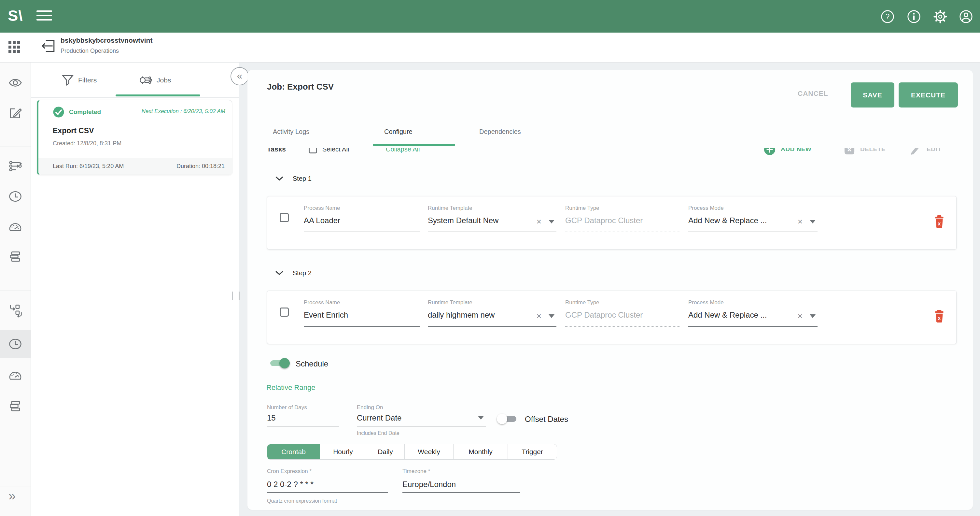 The width and height of the screenshot is (980, 516). Describe the element at coordinates (278, 363) in the screenshot. I see `schedule-toggle` at that location.